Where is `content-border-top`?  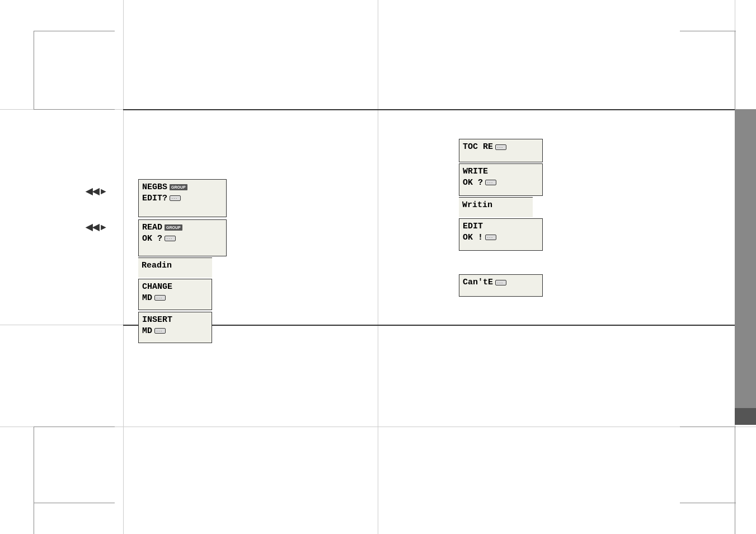 content-border-top is located at coordinates (429, 110).